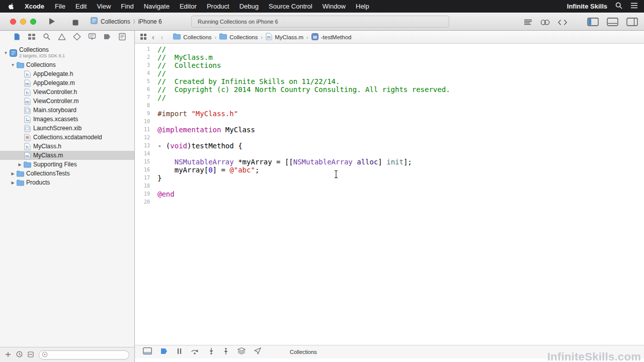 The height and width of the screenshot is (362, 644). I want to click on source-control-status-icon, so click(31, 355).